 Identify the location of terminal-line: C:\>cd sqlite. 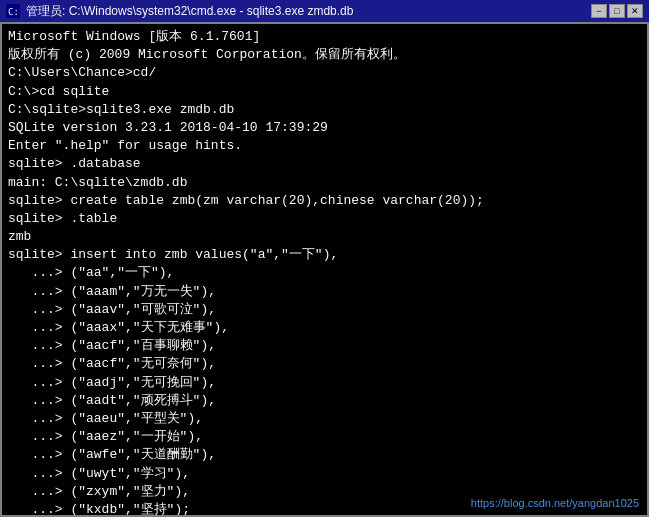
(324, 92).